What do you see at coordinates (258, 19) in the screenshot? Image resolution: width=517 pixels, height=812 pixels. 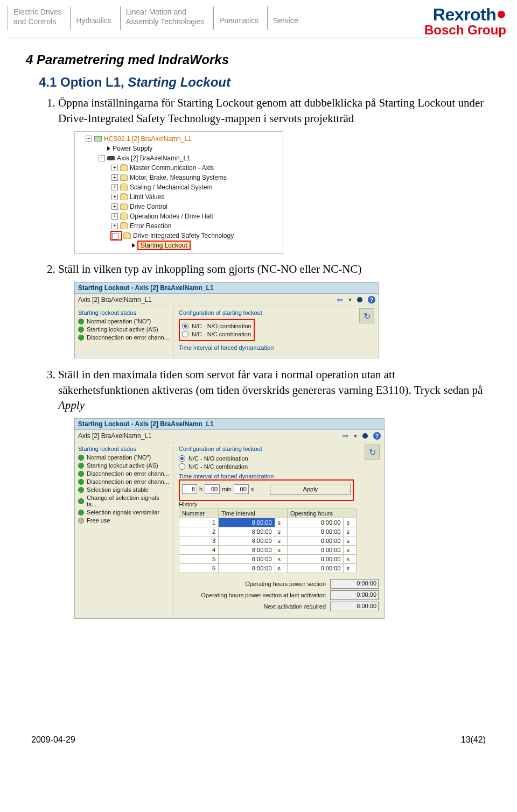 I see `page-header: Electric Drives and Controls Hydraulics …` at bounding box center [258, 19].